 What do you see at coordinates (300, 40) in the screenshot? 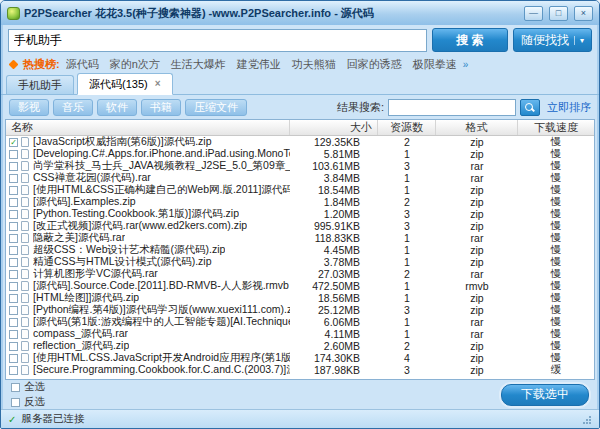
I see `search-bar: 搜 索 随便找找 ▾` at bounding box center [300, 40].